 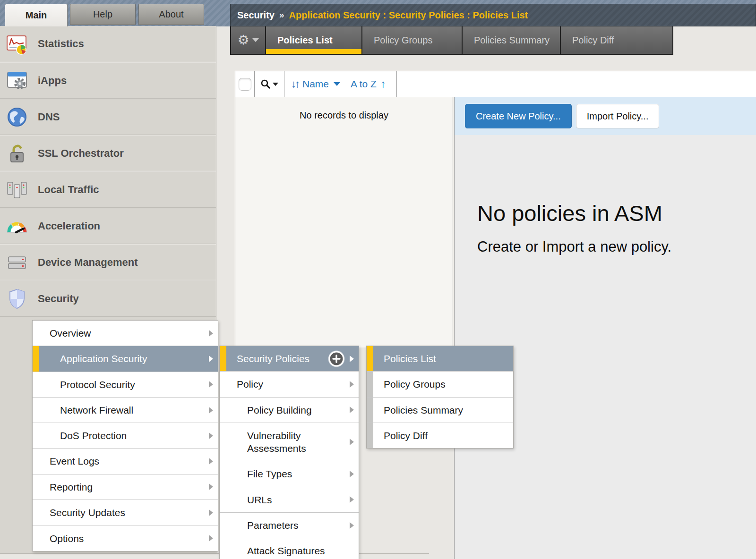 What do you see at coordinates (263, 525) in the screenshot?
I see `menu-item-label: Parameters` at bounding box center [263, 525].